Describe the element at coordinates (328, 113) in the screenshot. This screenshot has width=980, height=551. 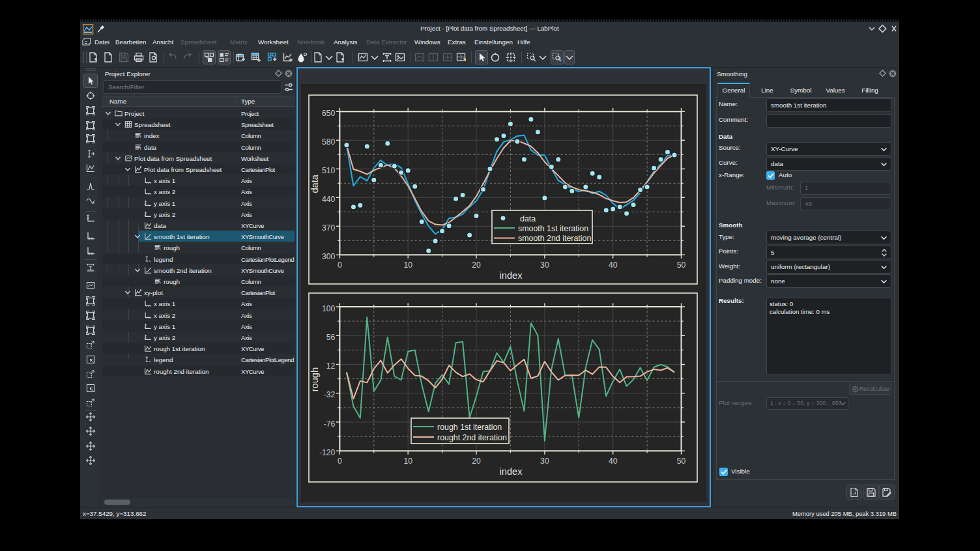
I see `svg-text: 650` at that location.